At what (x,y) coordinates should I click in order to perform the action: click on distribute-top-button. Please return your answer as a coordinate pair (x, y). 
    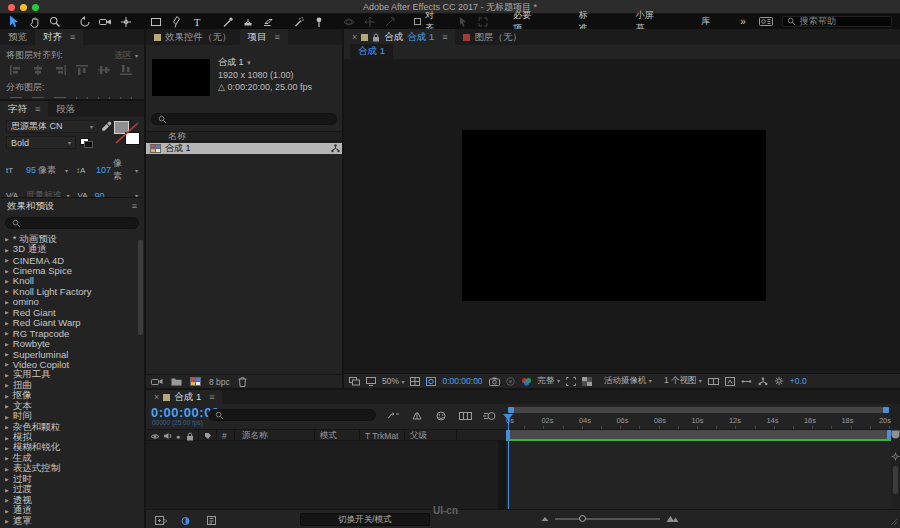
    Looking at the image, I should click on (16, 98).